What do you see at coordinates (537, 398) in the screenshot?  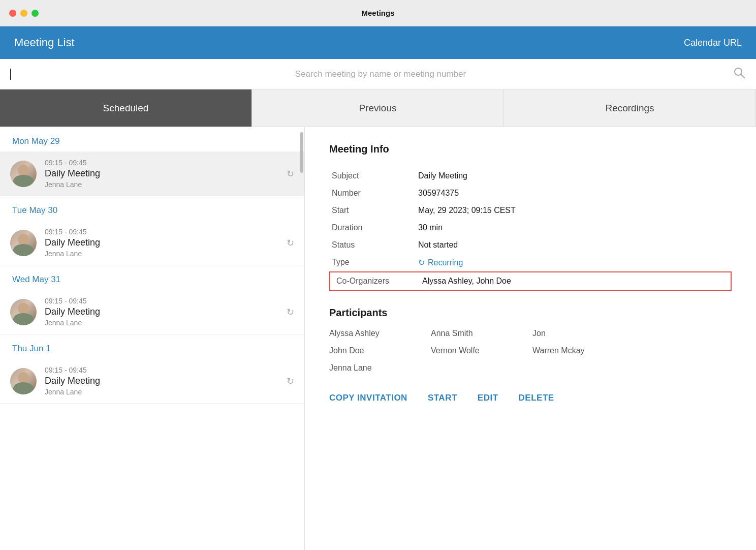 I see `delete-meeting-button: DELETE` at bounding box center [537, 398].